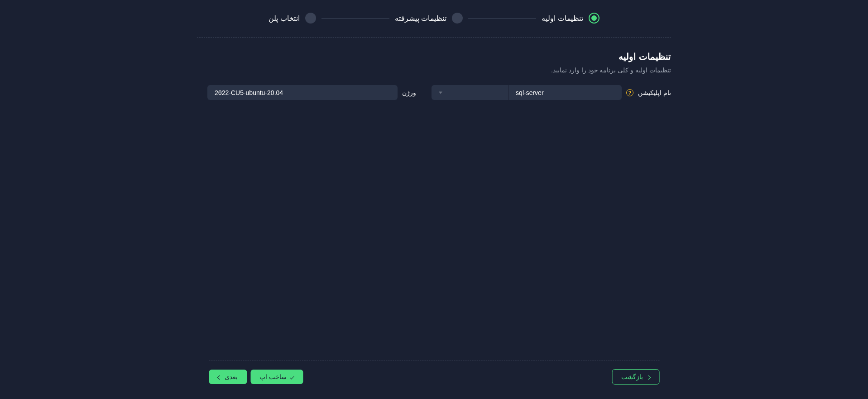 This screenshot has height=399, width=868. I want to click on create-app-button: ساخت اپ, so click(277, 377).